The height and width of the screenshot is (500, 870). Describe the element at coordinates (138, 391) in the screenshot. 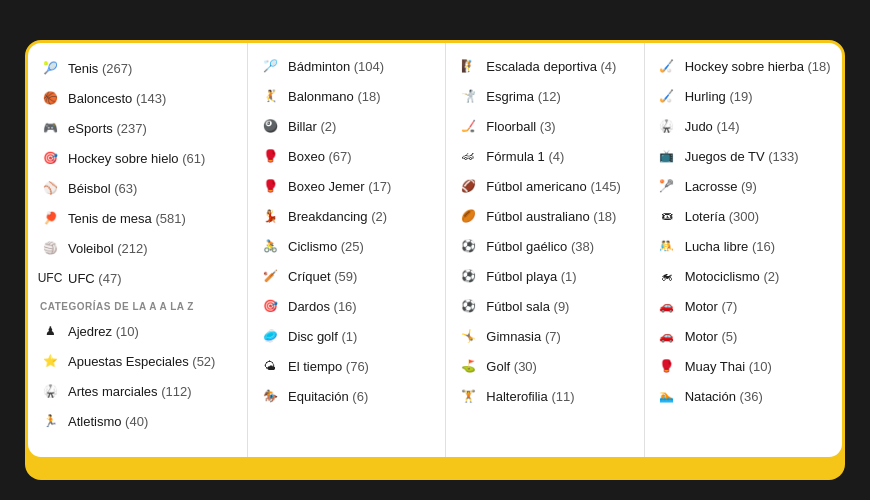

I see `list-item: 🥋 Artes marciales (112)` at that location.